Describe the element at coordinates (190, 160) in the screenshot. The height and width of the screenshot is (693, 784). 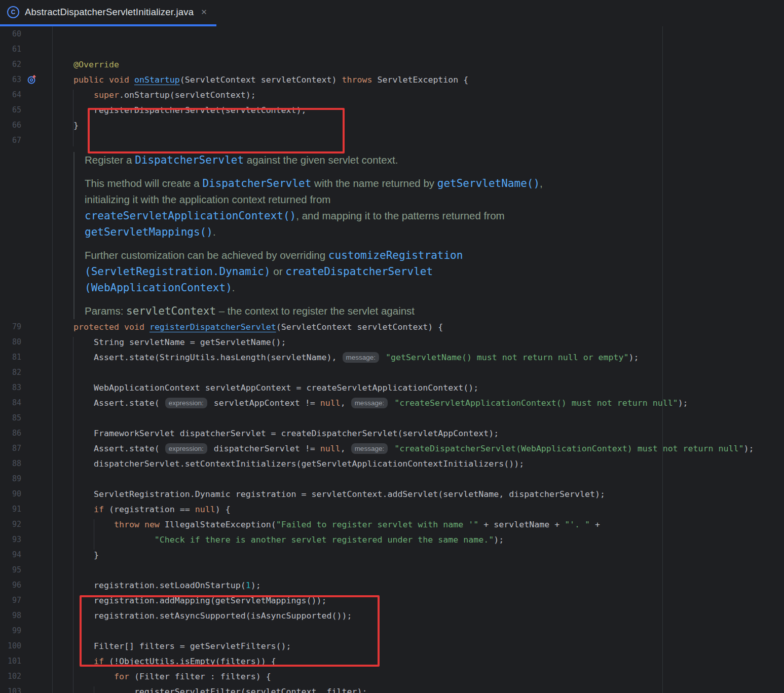
I see `doc-link: DispatcherServlet` at that location.